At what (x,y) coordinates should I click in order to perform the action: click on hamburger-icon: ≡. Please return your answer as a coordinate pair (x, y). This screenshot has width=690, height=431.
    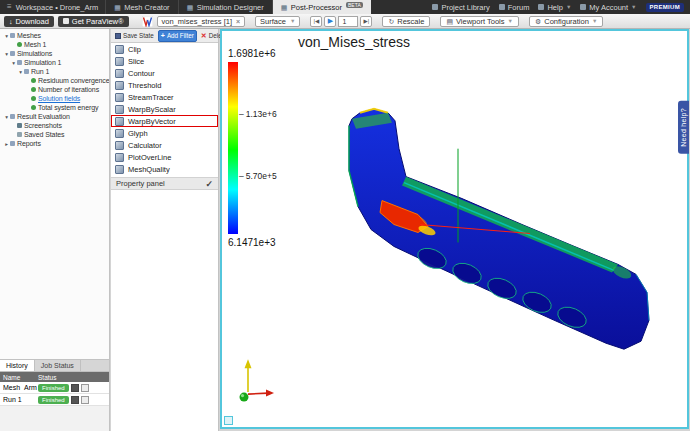
    Looking at the image, I should click on (10, 7).